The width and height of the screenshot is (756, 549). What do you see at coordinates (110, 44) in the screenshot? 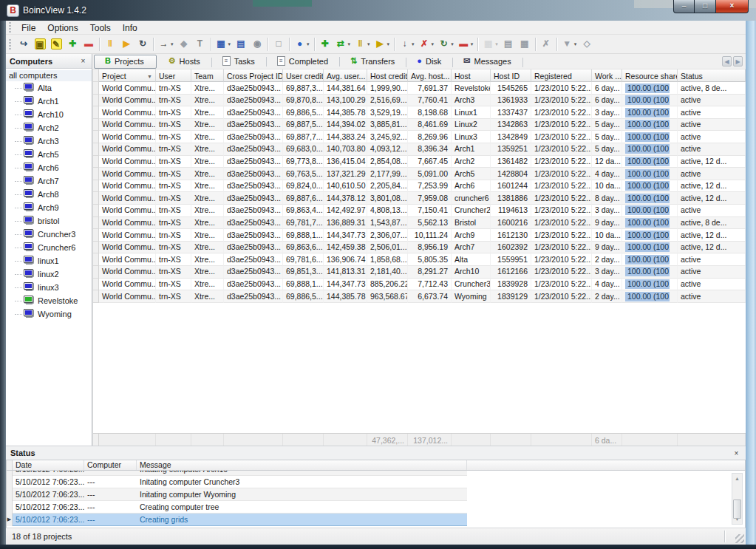
I see `pause-all-icon: ‖` at bounding box center [110, 44].